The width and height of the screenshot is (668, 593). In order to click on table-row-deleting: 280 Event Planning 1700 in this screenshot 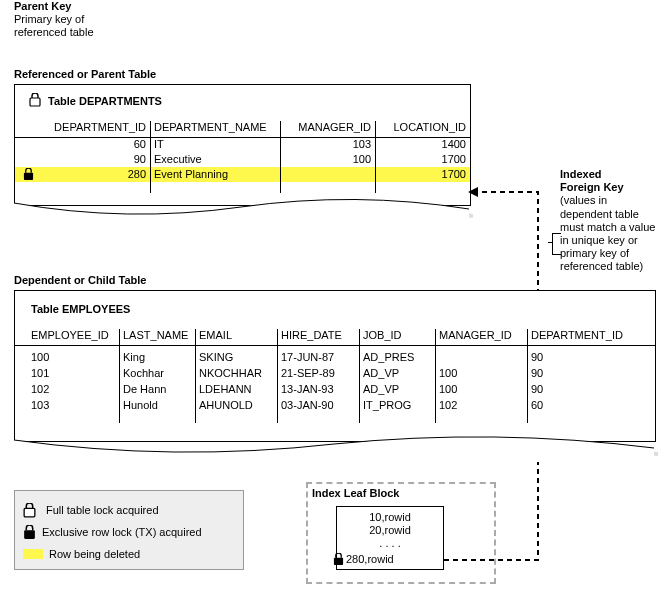, I will do `click(242, 174)`.